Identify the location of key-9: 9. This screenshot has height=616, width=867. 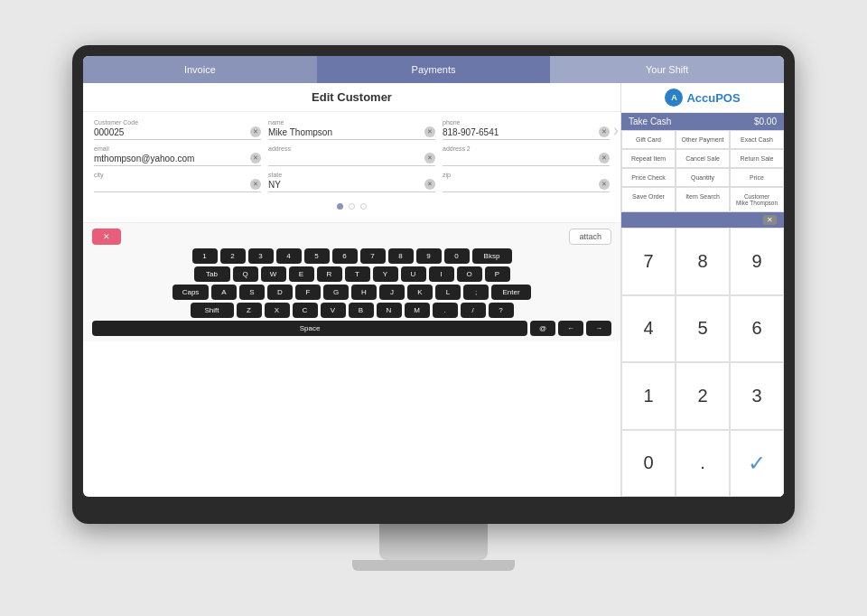
(429, 257).